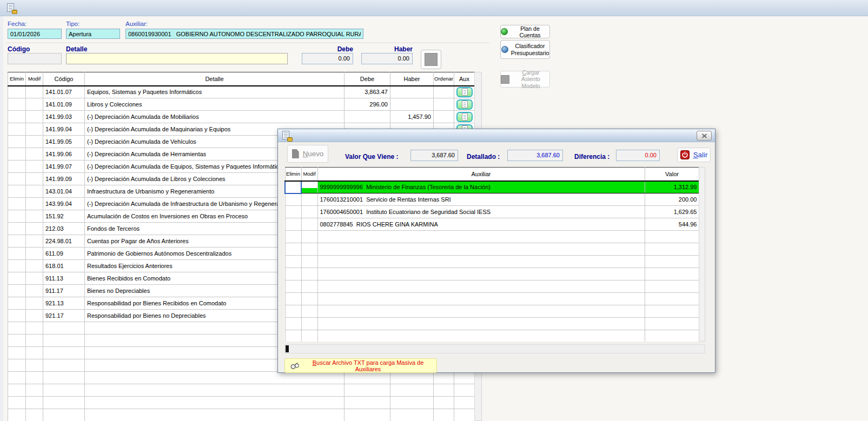 This screenshot has height=421, width=868. Describe the element at coordinates (64, 92) in the screenshot. I see `codigo-cell: 141.01.07` at that location.